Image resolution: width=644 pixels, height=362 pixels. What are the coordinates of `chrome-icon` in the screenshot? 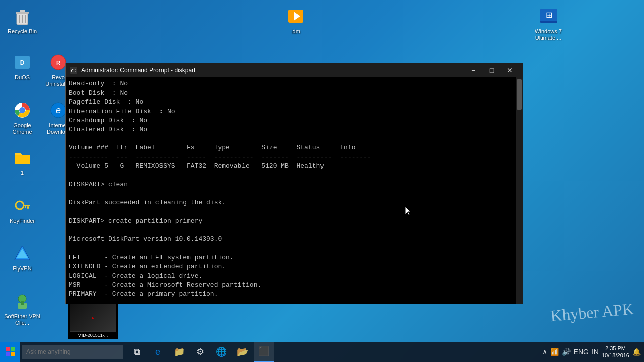 It's located at (22, 110).